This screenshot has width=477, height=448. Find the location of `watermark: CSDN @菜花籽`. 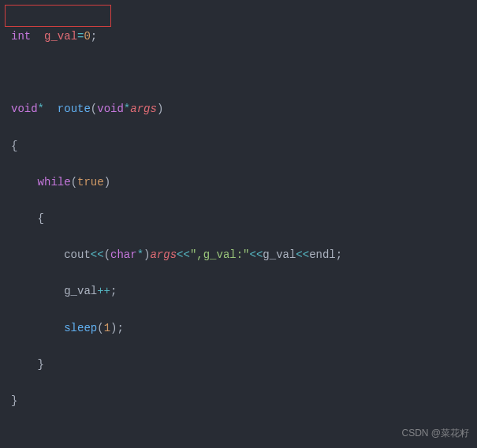

watermark: CSDN @菜花籽 is located at coordinates (435, 434).